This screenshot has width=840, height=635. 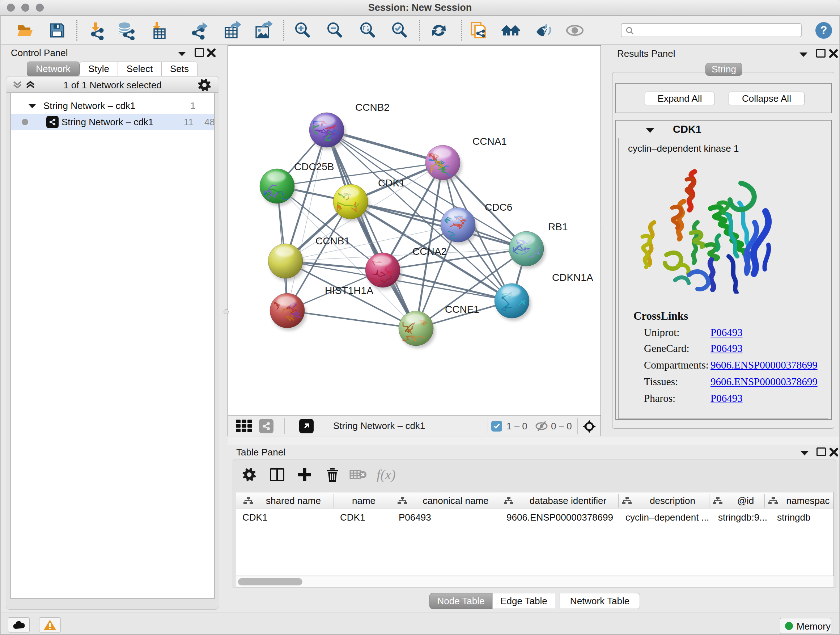 I want to click on svg-text: CDC6, so click(x=499, y=207).